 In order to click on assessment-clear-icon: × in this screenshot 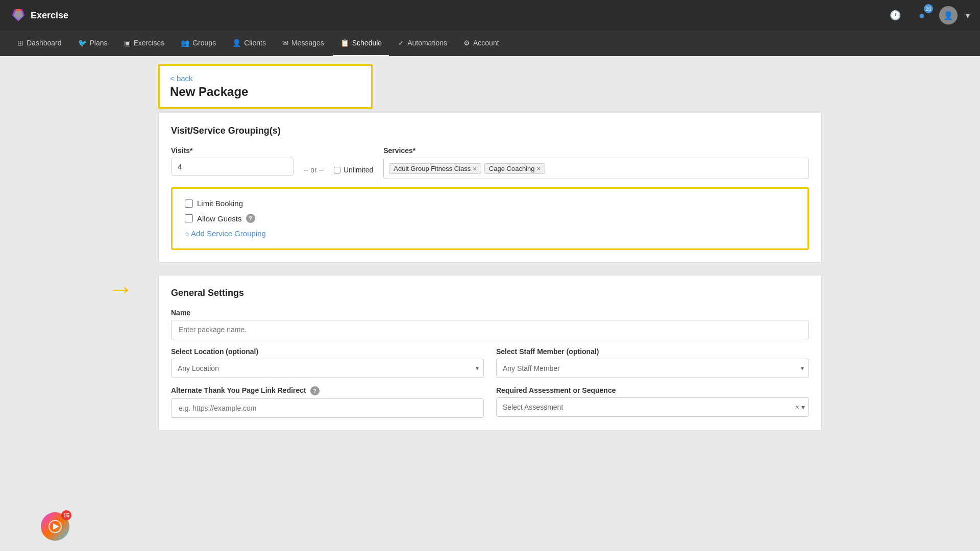, I will do `click(797, 407)`.